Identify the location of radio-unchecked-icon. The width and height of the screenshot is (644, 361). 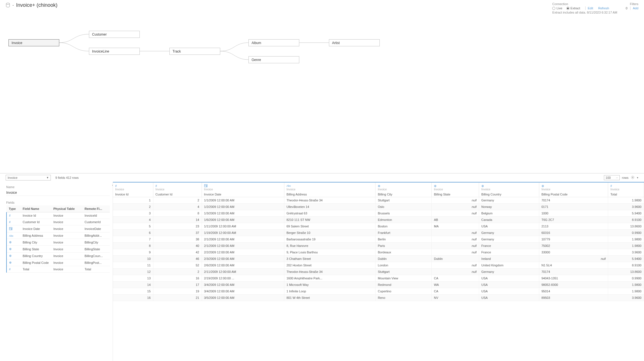
(554, 8).